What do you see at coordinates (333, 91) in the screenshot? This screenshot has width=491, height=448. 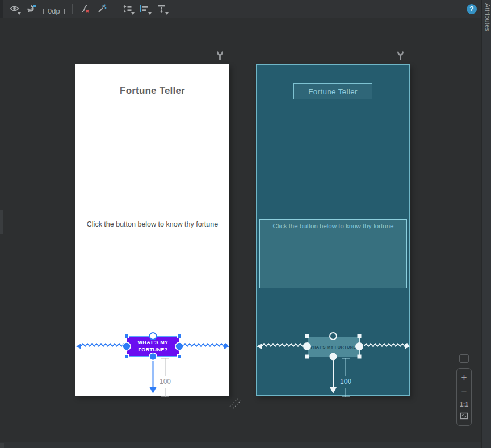 I see `title-textview-blueprint: Fortune Teller` at bounding box center [333, 91].